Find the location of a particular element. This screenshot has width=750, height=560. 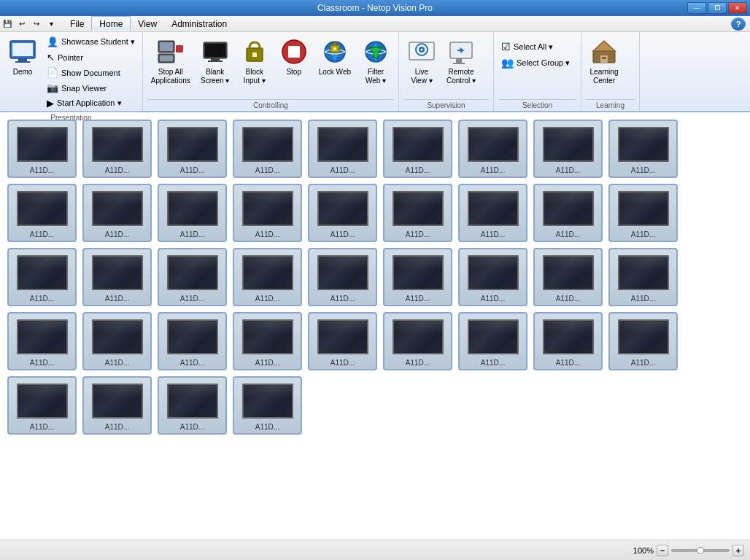

help-button: ? is located at coordinates (738, 24).